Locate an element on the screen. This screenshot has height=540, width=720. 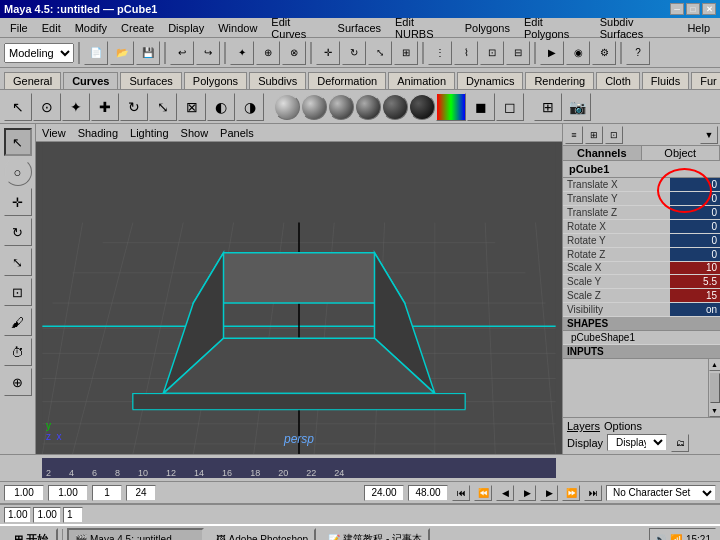
open-button: 📂 is located at coordinates (122, 53).